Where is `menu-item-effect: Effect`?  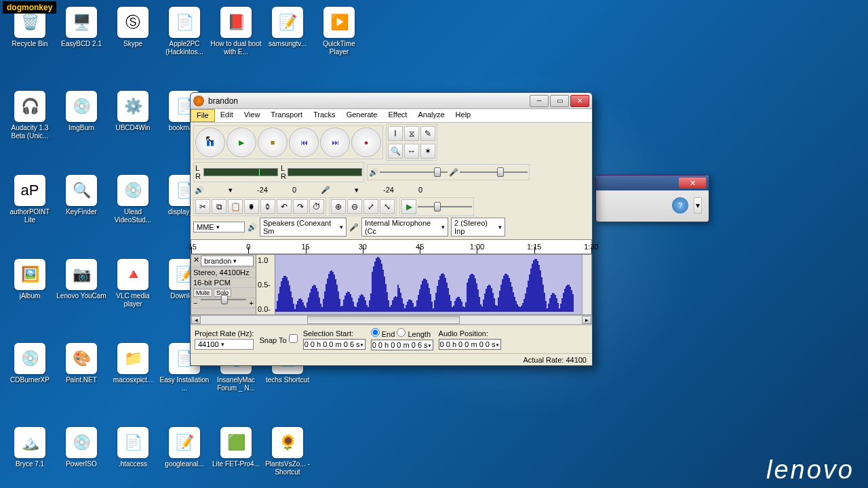
menu-item-effect: Effect is located at coordinates (398, 115).